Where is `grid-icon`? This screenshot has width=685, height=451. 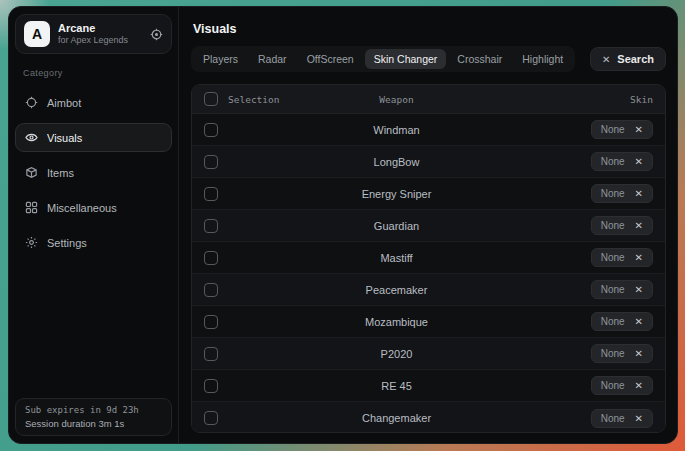
grid-icon is located at coordinates (32, 208).